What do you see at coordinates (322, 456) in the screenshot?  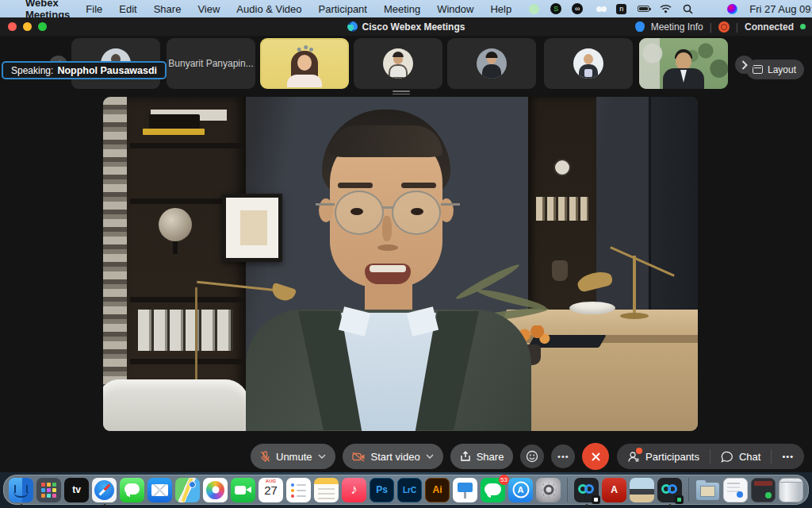 I see `unmute-options-chevron-icon` at bounding box center [322, 456].